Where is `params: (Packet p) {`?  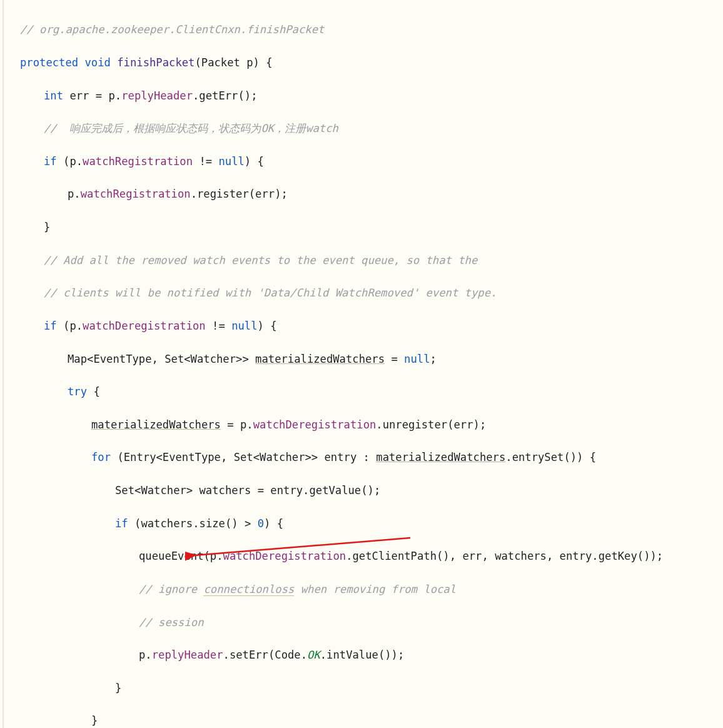
params: (Packet p) { is located at coordinates (233, 63).